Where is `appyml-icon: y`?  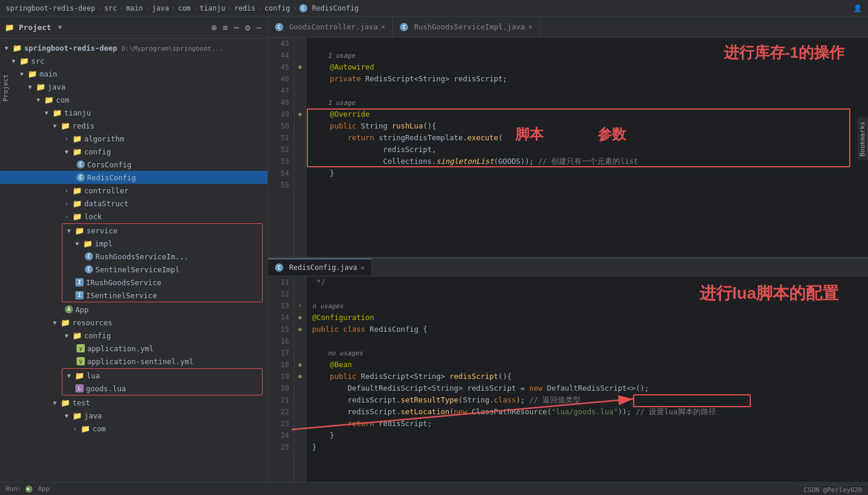 appyml-icon: y is located at coordinates (81, 348).